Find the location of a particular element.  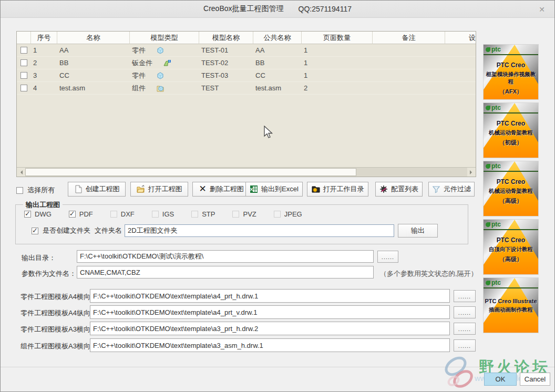

cell-model: TEST-01 is located at coordinates (226, 50).